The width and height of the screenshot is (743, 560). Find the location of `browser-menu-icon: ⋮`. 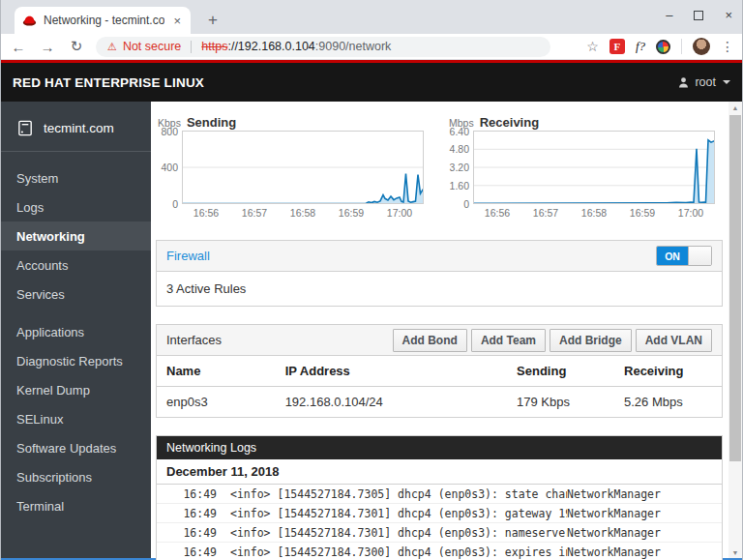

browser-menu-icon: ⋮ is located at coordinates (728, 46).